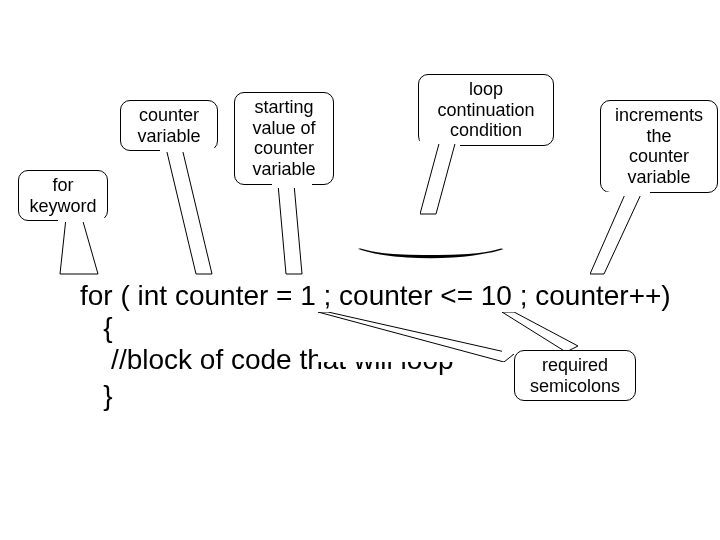  What do you see at coordinates (486, 110) in the screenshot?
I see `callout-loop-condition-text: loop continuation condition` at bounding box center [486, 110].